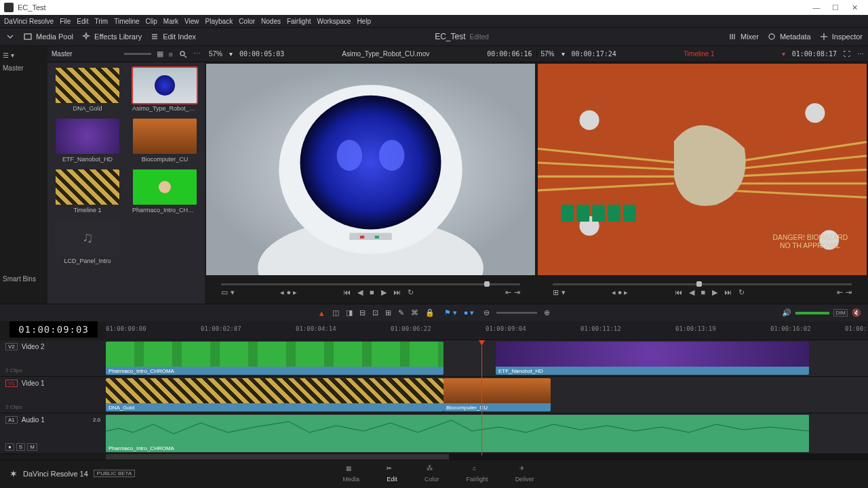 This screenshot has width=868, height=488. I want to click on clip-dna-v1: DNA_Gold, so click(275, 394).